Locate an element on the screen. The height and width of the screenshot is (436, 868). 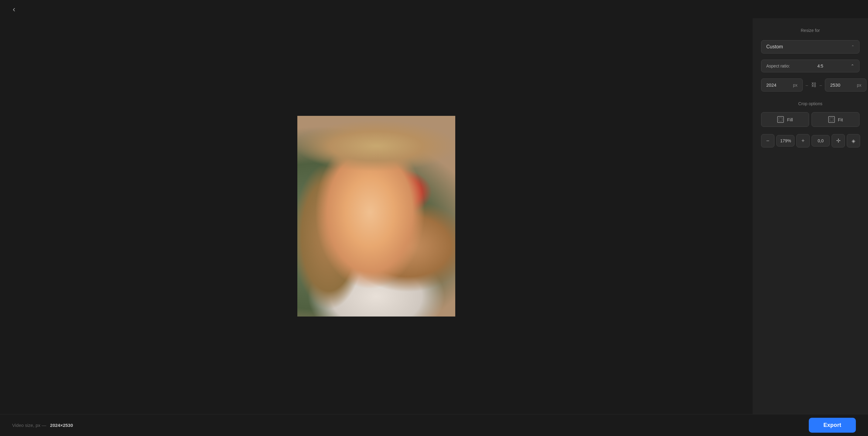
right-panel: Resize for Custom ⌃ Aspect ratio: 4:5 ⌃ … is located at coordinates (810, 216).